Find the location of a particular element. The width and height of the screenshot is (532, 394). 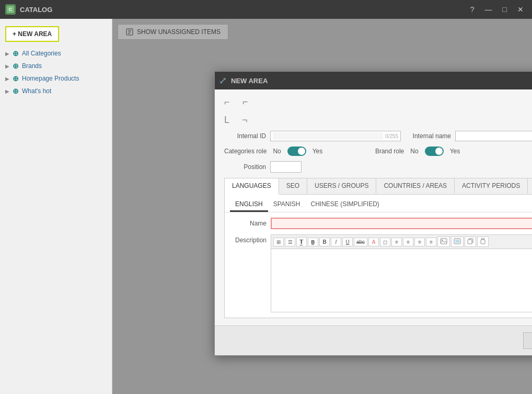

resize-corner-bl: L is located at coordinates (227, 120).